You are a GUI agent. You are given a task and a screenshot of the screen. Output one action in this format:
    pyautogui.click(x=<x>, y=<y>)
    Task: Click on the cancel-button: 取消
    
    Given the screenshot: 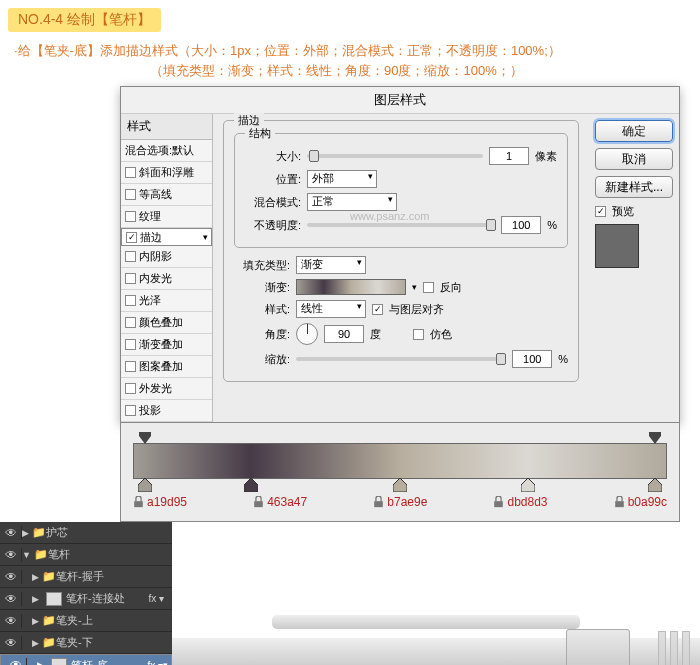 What is the action you would take?
    pyautogui.click(x=634, y=159)
    